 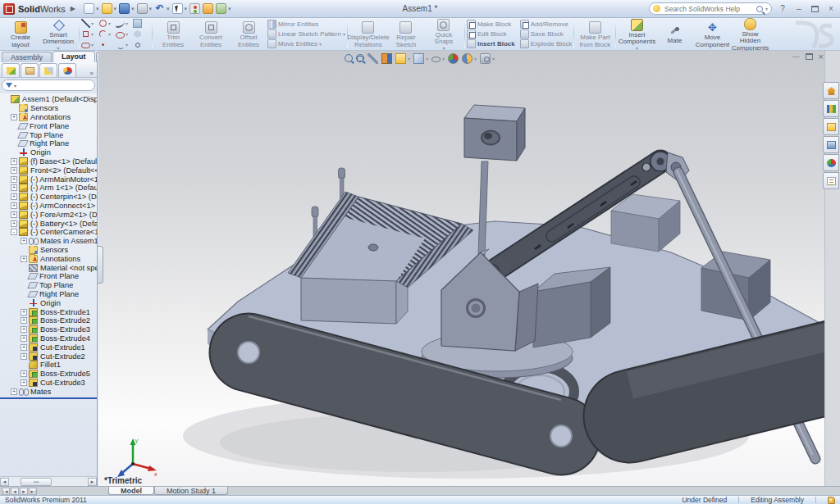 I want to click on solidworks-resources-icon, so click(x=831, y=90).